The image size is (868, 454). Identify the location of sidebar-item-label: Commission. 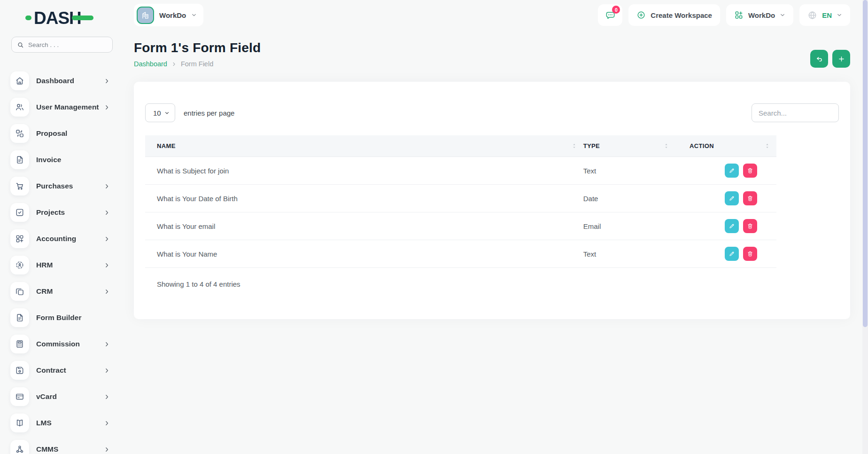
(58, 344).